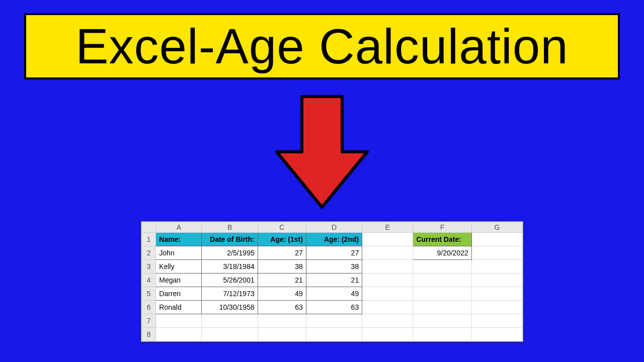  Describe the element at coordinates (229, 281) in the screenshot. I see `cell-dob: 5/26/2001` at that location.